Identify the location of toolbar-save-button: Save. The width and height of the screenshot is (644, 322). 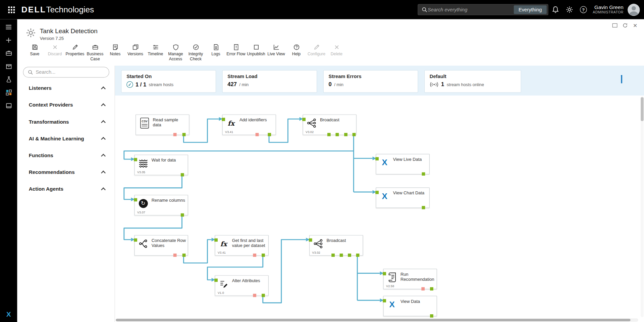
(35, 52).